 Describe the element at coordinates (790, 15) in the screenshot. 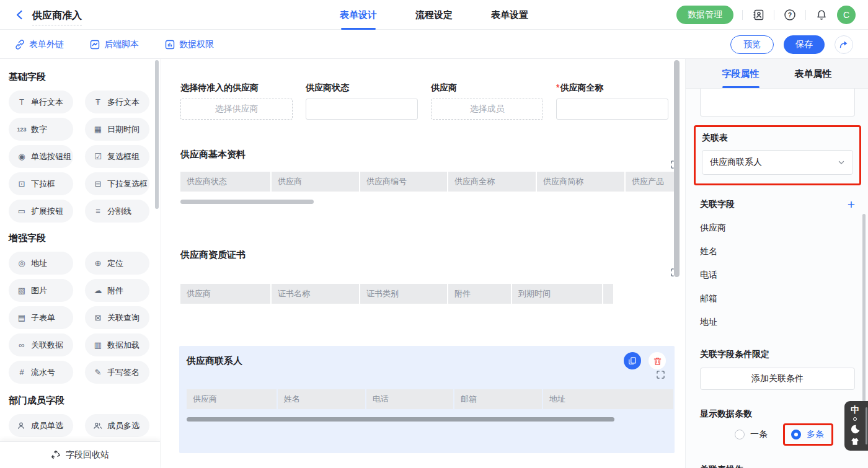

I see `help-icon: ?` at that location.